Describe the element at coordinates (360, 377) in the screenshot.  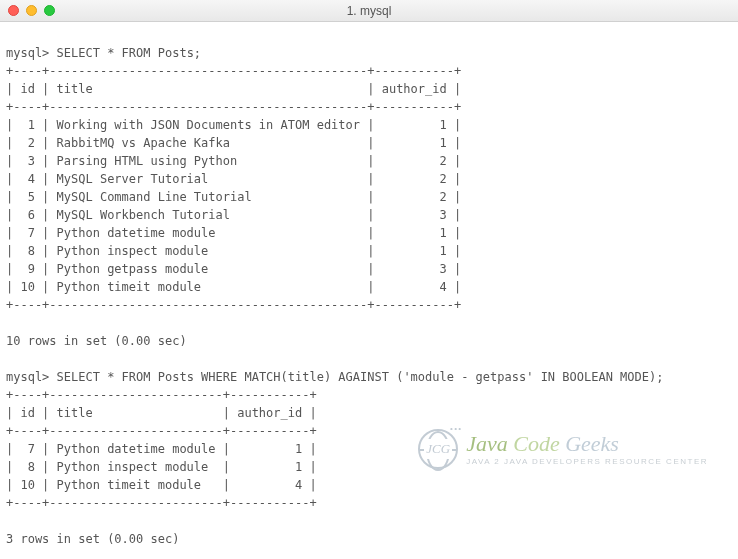
I see `query-2: SELECT * FROM Posts WHERE MATCH(title) A…` at that location.